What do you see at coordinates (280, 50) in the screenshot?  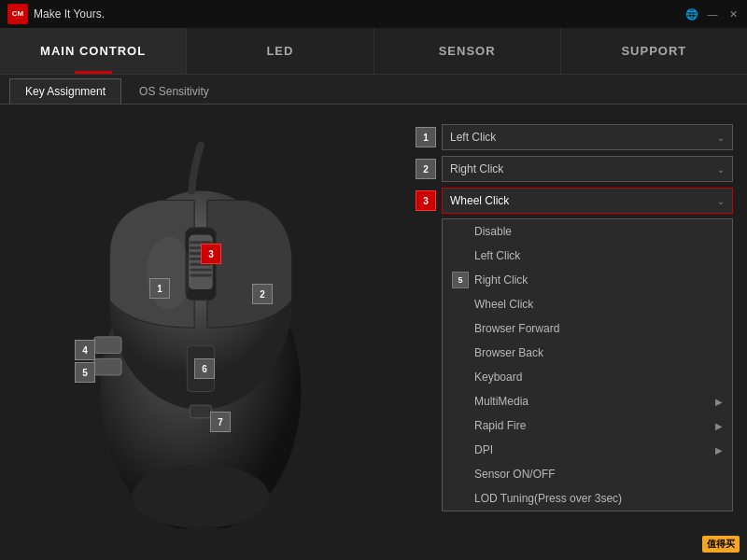 I see `tab-led: LED` at bounding box center [280, 50].